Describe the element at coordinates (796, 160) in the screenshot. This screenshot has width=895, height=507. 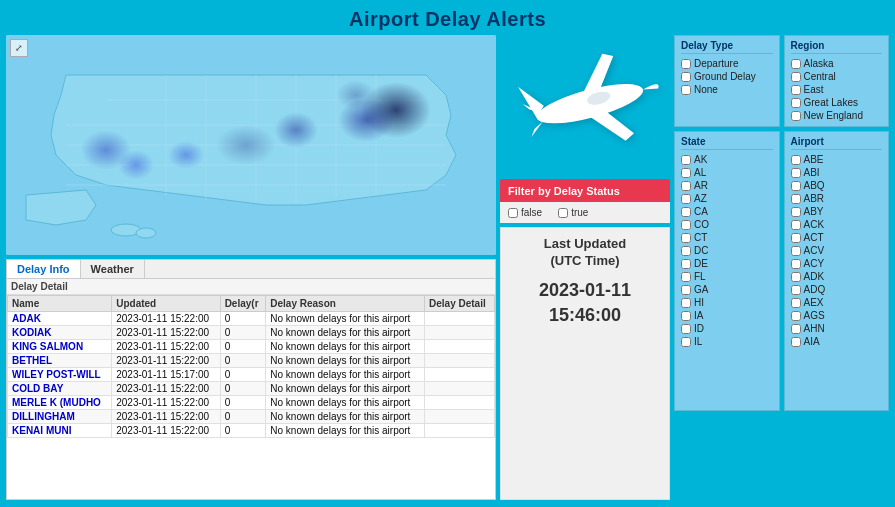
I see `airport-abe-checkbox` at that location.